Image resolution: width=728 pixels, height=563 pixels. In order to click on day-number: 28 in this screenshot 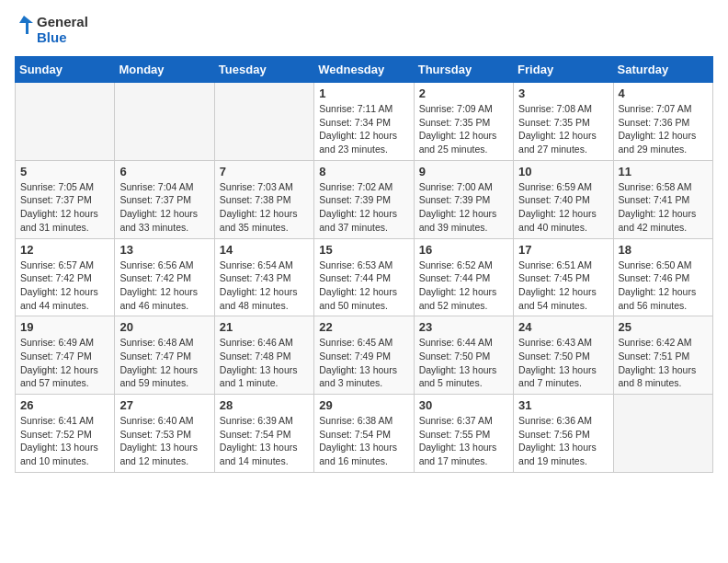, I will do `click(265, 405)`.